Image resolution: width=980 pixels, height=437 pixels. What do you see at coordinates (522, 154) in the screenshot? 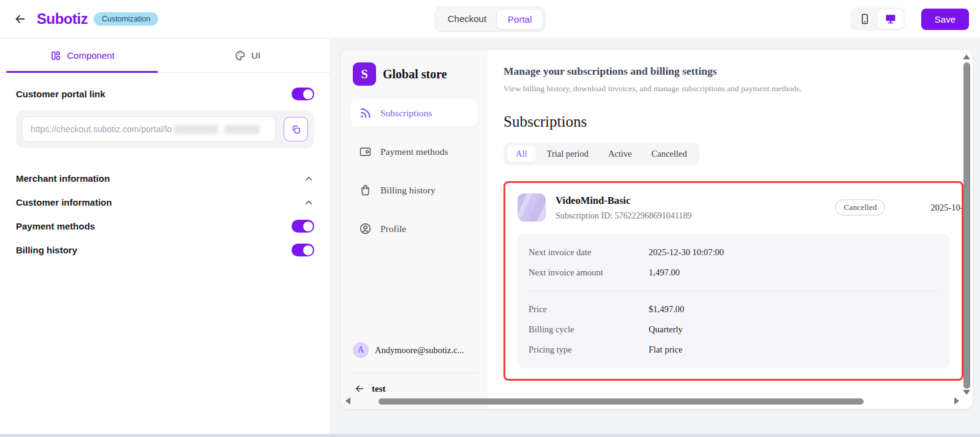
I see `filter-all: All` at bounding box center [522, 154].